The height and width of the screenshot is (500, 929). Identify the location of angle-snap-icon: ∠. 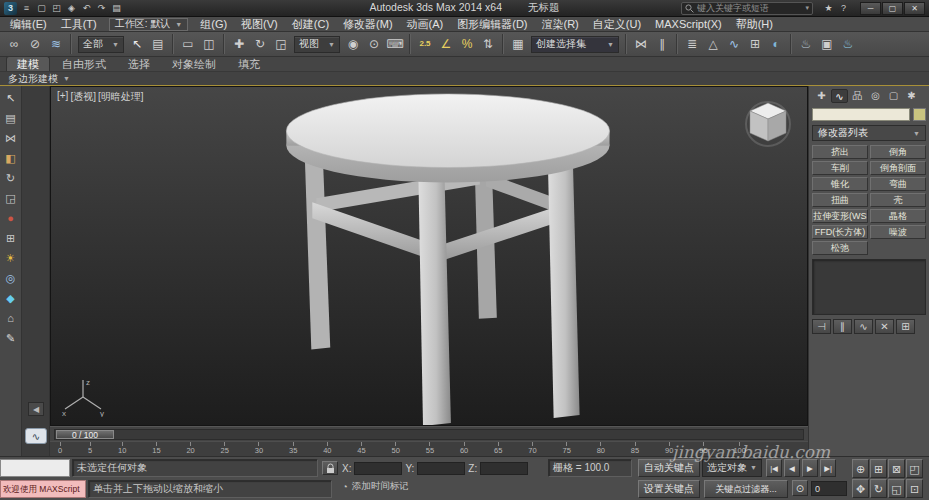
(446, 44).